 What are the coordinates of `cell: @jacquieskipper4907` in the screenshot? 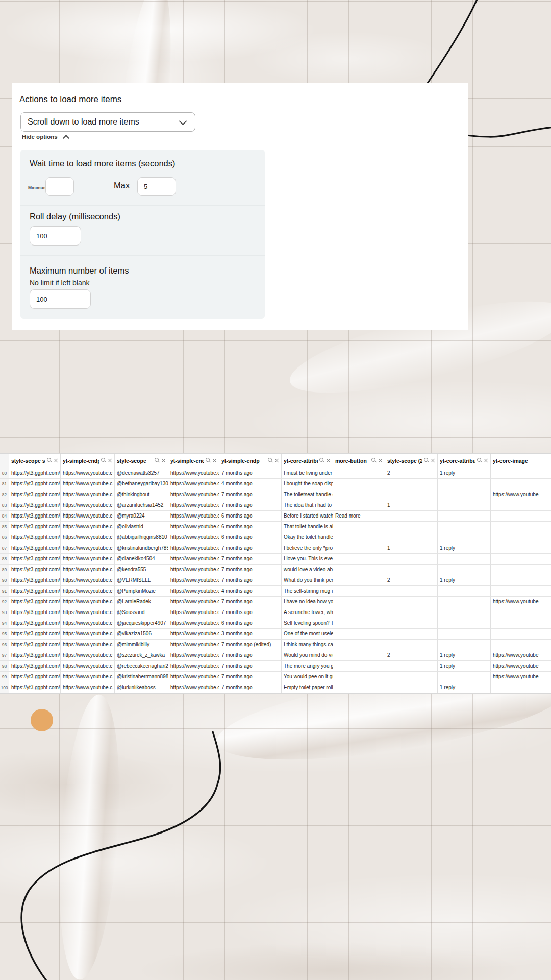 It's located at (142, 624).